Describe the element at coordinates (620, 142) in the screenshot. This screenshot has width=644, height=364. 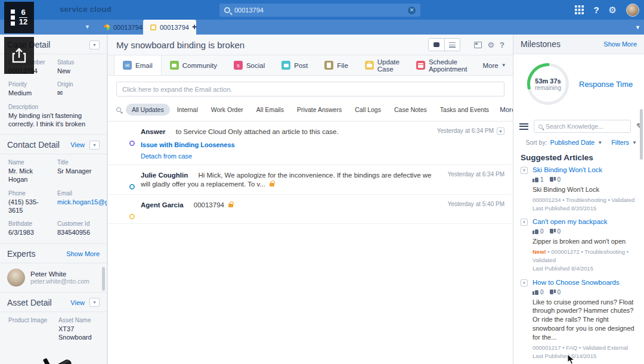
I see `filters-dropdown: Filters` at that location.